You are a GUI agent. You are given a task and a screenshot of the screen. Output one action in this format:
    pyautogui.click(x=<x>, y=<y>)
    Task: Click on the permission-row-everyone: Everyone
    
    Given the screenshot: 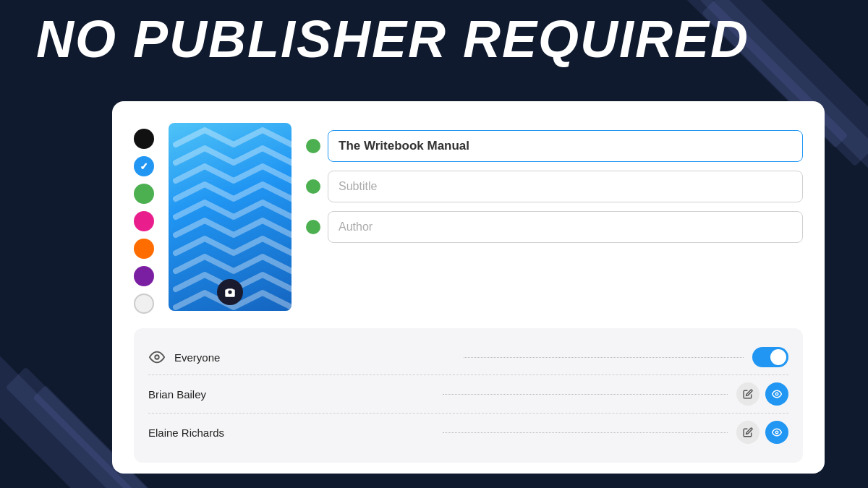 What is the action you would take?
    pyautogui.click(x=469, y=357)
    